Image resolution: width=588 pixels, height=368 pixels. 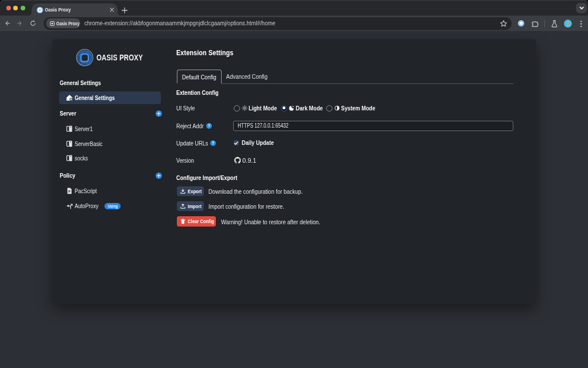 I want to click on tab-search-button, so click(x=581, y=8).